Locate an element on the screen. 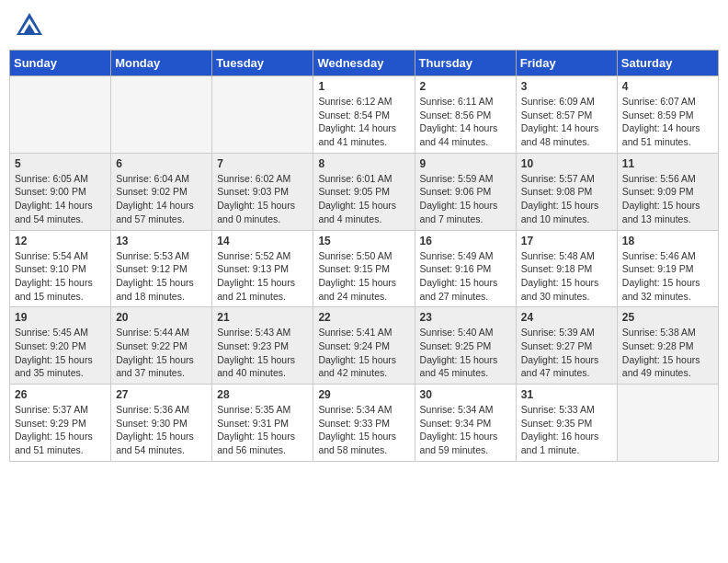 Image resolution: width=728 pixels, height=563 pixels. calendar-cell: 13Sunrise: 5:53 AM Sunset: 9:12 PM Dayli… is located at coordinates (162, 269).